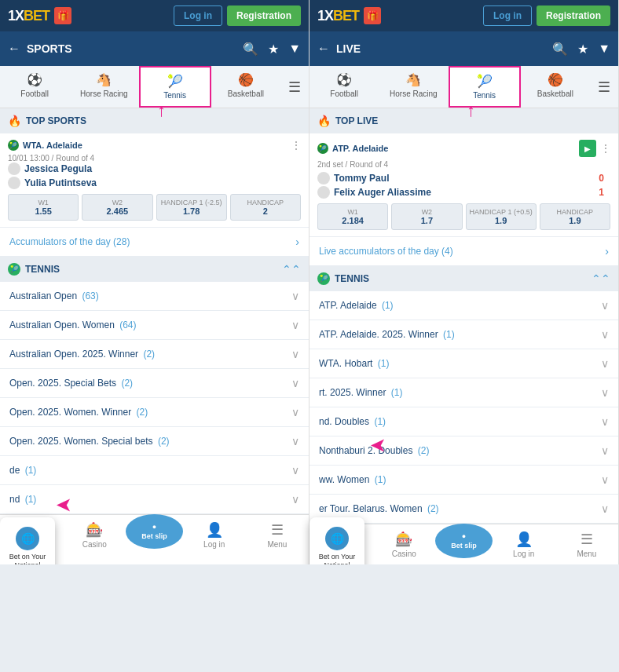 Image resolution: width=619 pixels, height=672 pixels. Describe the element at coordinates (604, 49) in the screenshot. I see `right-filter-icon: ▼` at that location.